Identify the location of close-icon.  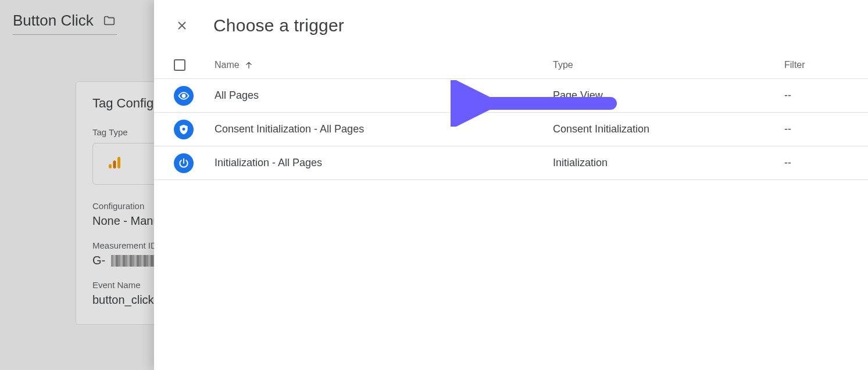
(182, 26).